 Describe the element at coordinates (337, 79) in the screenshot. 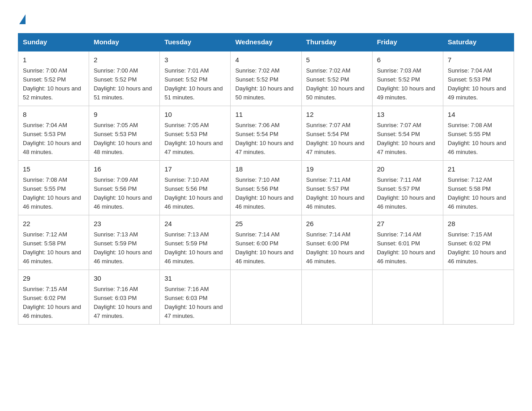

I see `calendar-day-cell: 5Sunrise: 7:02 AMSunset: 5:52 PMDaylight…` at that location.